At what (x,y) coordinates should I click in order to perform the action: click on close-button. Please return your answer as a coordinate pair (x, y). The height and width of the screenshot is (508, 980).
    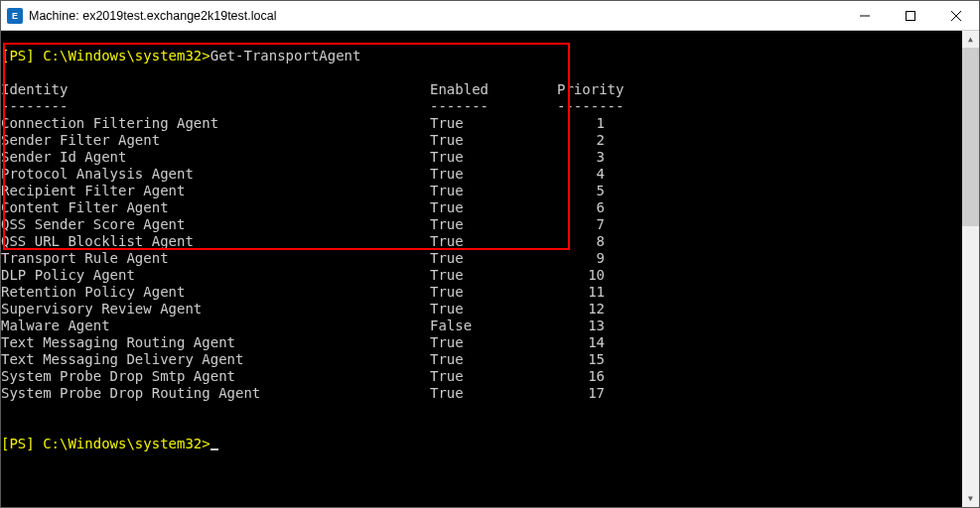
    Looking at the image, I should click on (956, 16).